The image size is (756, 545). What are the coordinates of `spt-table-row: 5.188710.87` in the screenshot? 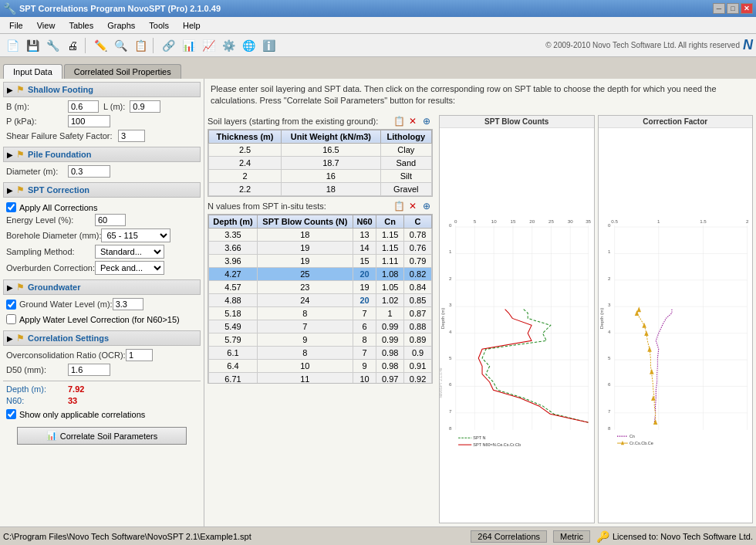 It's located at (321, 313).